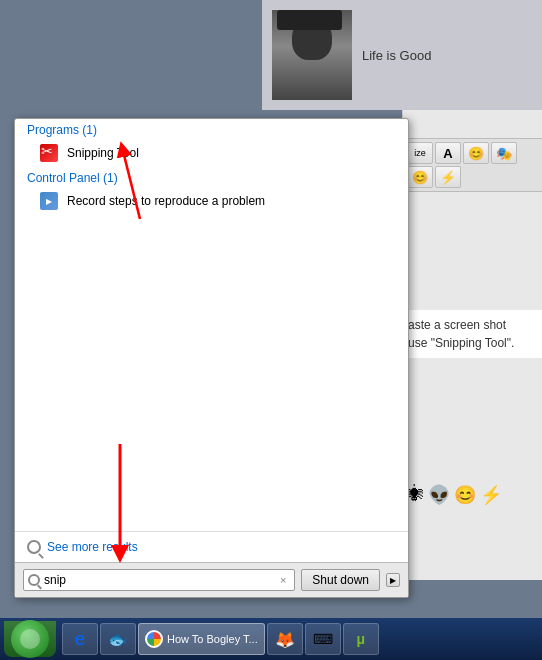 This screenshot has height=660, width=542. What do you see at coordinates (420, 153) in the screenshot?
I see `font-size-btn: ize` at bounding box center [420, 153].